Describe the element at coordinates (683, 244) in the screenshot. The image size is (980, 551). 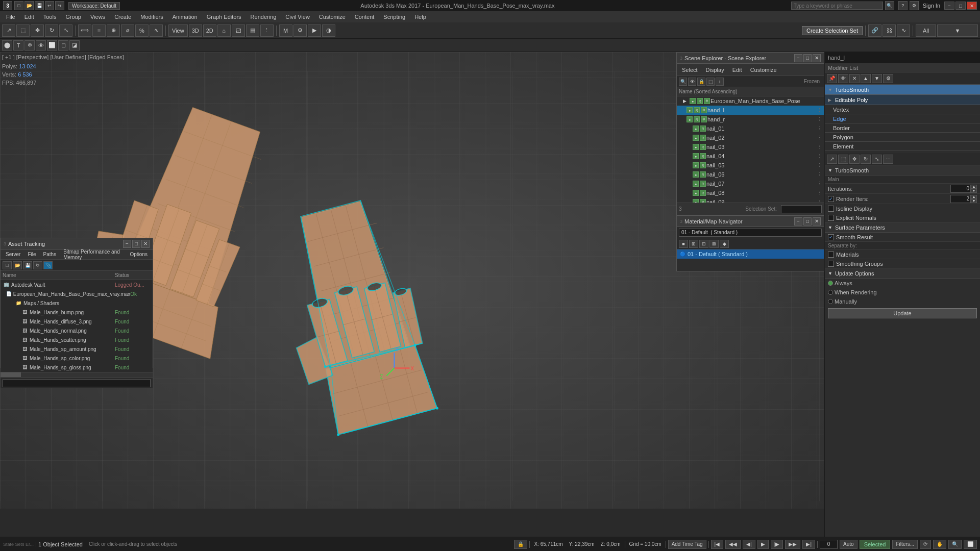
I see `mat-tb-btn1: ■` at that location.